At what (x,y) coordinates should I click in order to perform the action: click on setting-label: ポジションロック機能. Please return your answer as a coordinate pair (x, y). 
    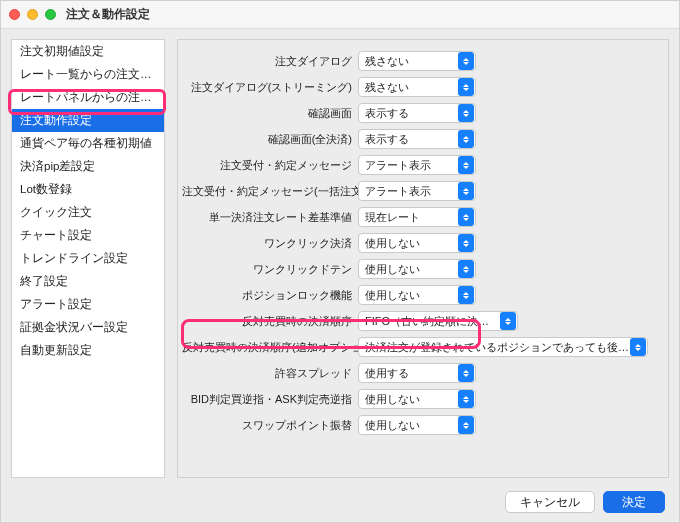
    Looking at the image, I should click on (270, 296).